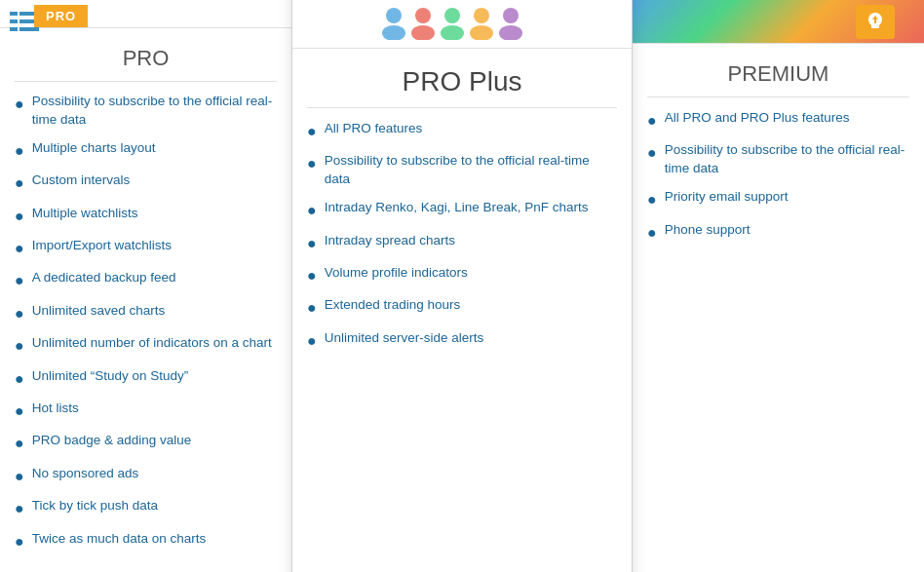  I want to click on feature-text: Multiple watchlists, so click(86, 214).